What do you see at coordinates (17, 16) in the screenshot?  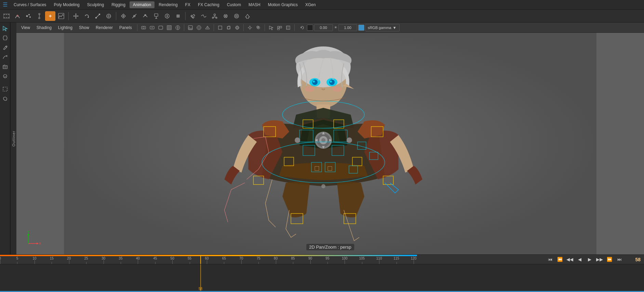 I see `toolbar-arc-btn` at bounding box center [17, 16].